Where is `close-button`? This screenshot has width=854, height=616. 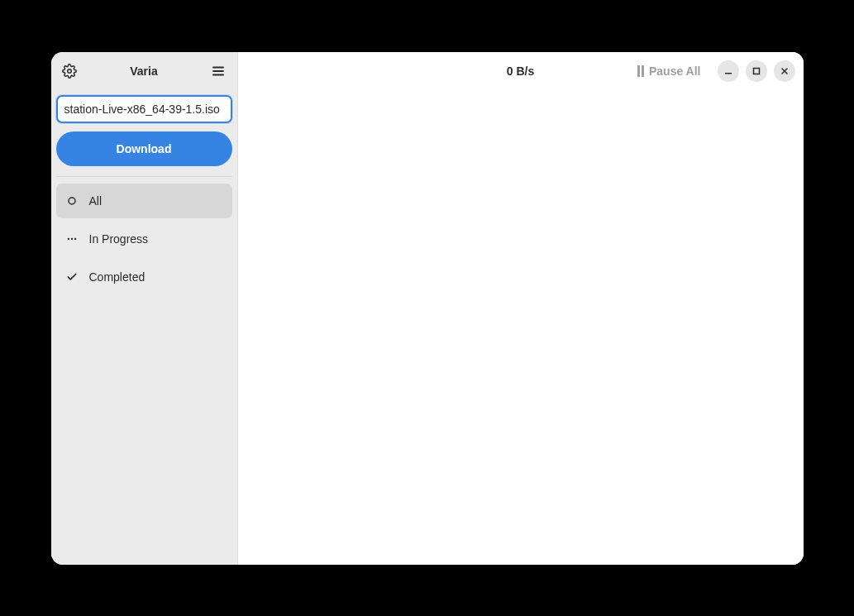 close-button is located at coordinates (785, 71).